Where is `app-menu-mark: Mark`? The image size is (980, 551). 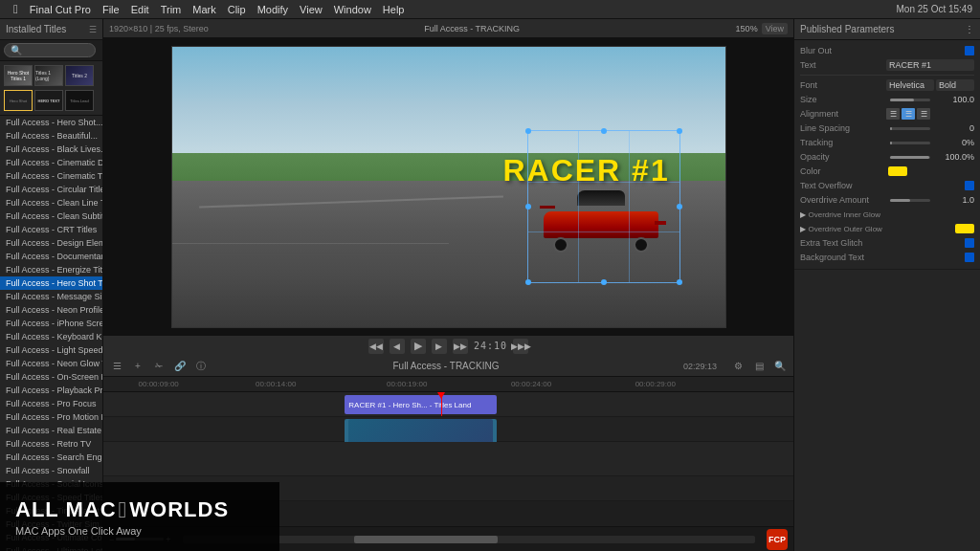 app-menu-mark: Mark is located at coordinates (204, 10).